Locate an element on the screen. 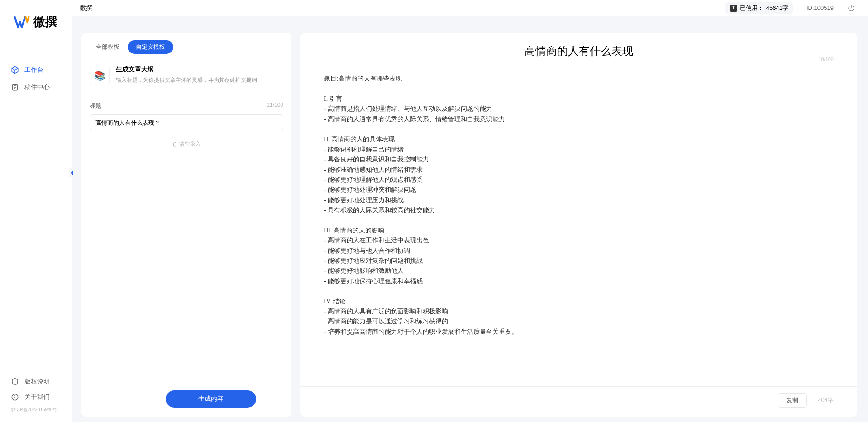 Image resolution: width=868 pixels, height=422 pixels. info-icon is located at coordinates (15, 397).